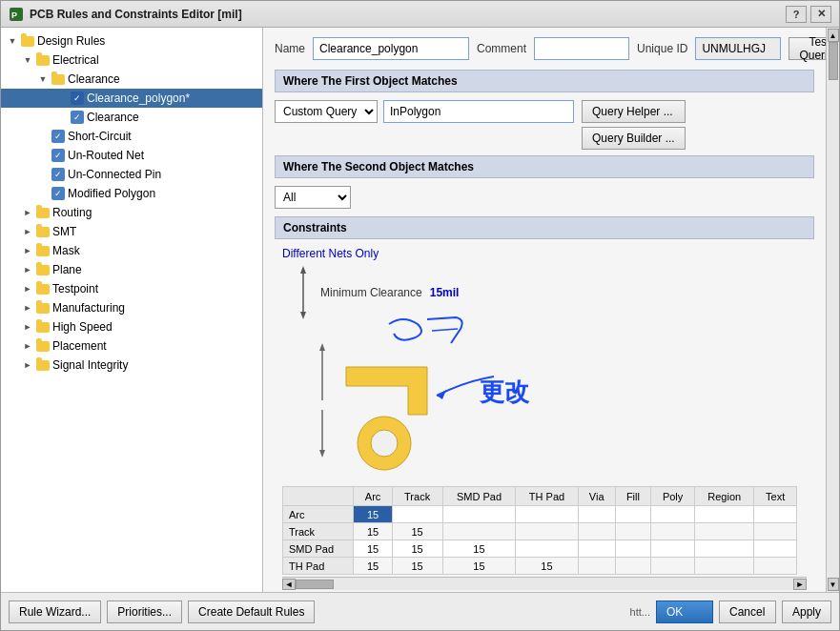 Image resolution: width=840 pixels, height=631 pixels. Describe the element at coordinates (502, 49) in the screenshot. I see `comment-label: Comment` at that location.